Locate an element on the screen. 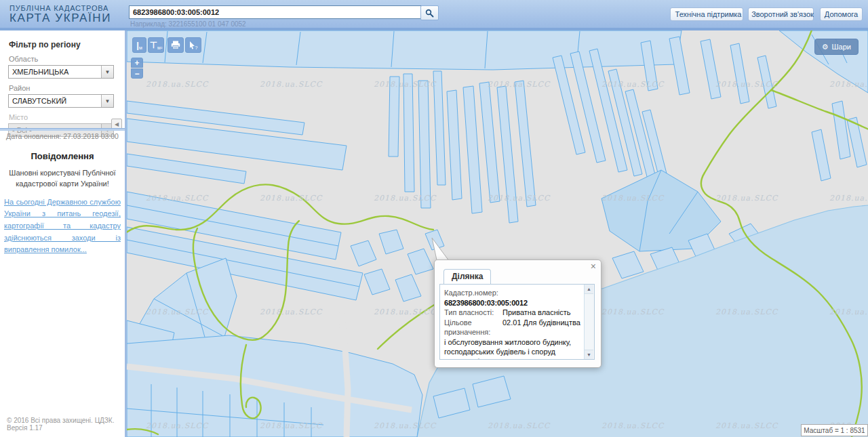  district-select-value: СЛАВУТСЬКИЙ is located at coordinates (55, 101).